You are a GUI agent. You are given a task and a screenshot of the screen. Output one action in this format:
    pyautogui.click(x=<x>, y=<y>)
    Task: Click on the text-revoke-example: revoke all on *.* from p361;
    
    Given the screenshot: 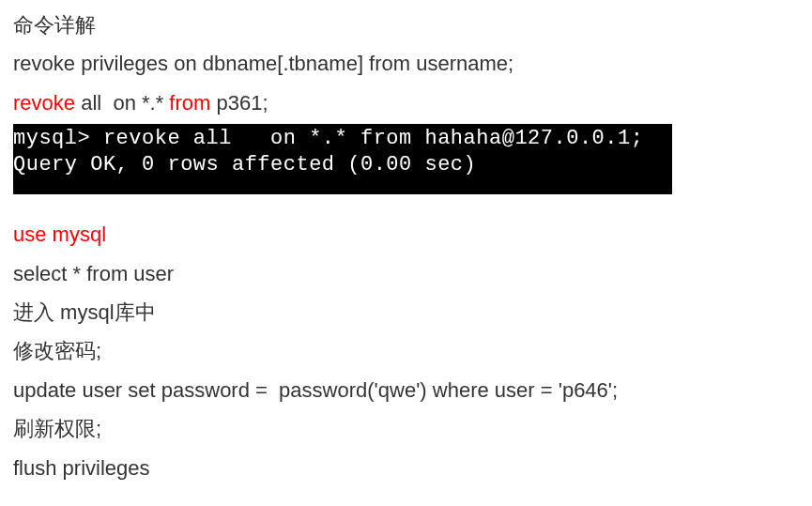 What is the action you would take?
    pyautogui.click(x=406, y=103)
    